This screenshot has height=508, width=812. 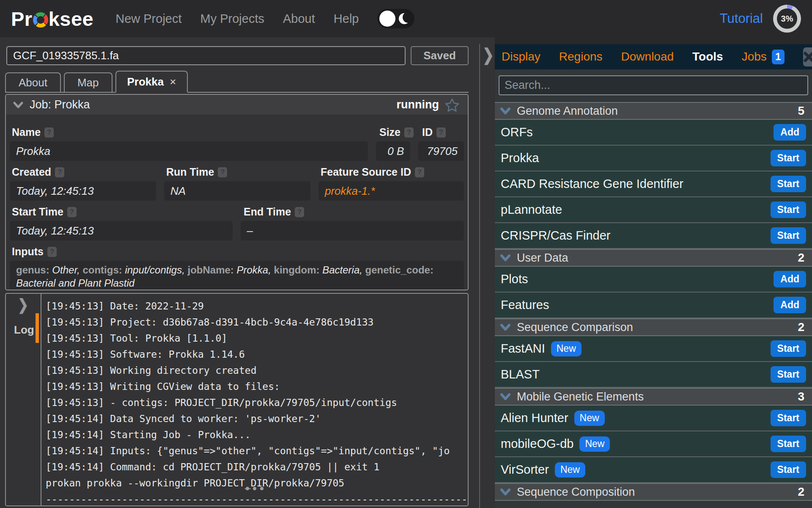 I want to click on log-tab: Log, so click(x=24, y=330).